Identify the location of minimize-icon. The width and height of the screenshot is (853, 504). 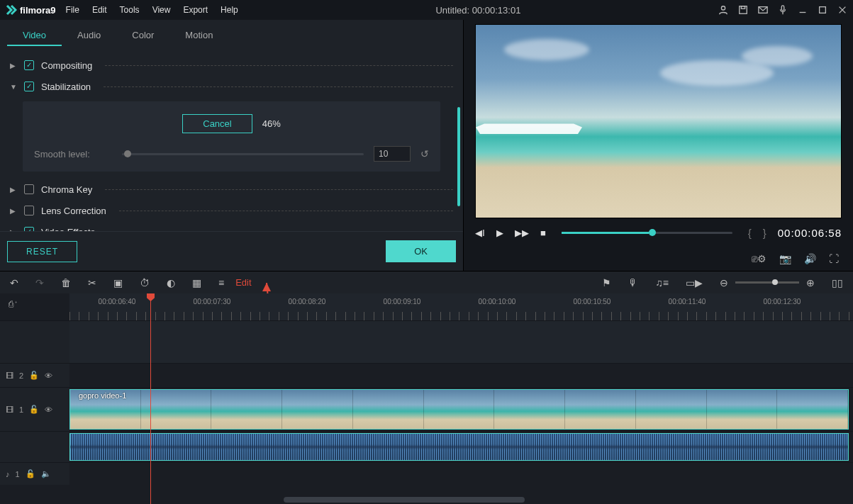
(803, 10).